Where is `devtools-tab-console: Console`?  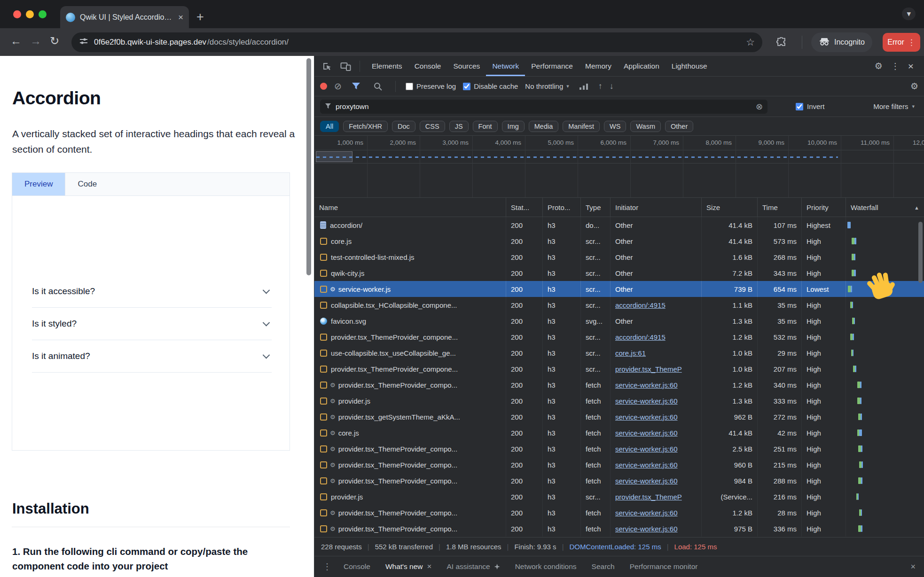 devtools-tab-console: Console is located at coordinates (428, 66).